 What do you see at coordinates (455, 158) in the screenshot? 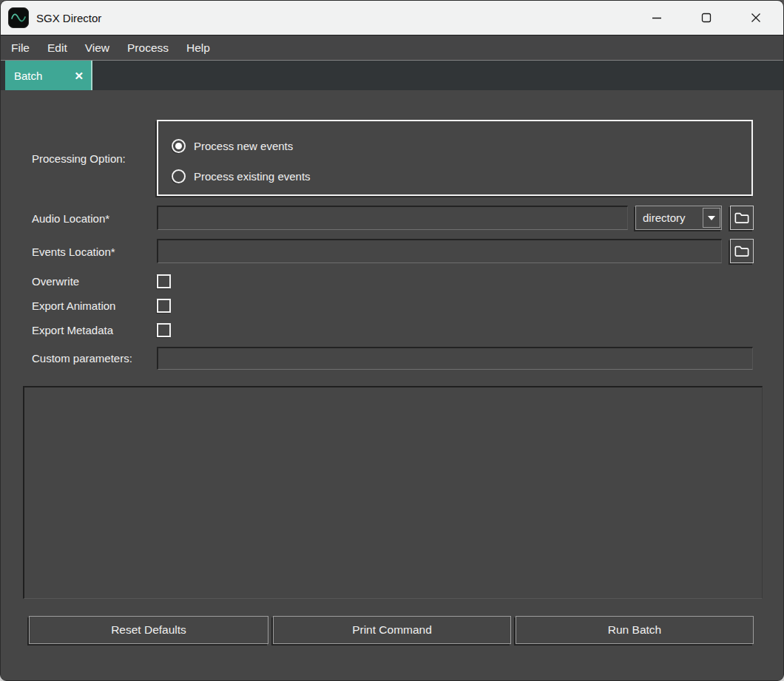
I see `processing-option-group: Process new events Process existing even…` at bounding box center [455, 158].